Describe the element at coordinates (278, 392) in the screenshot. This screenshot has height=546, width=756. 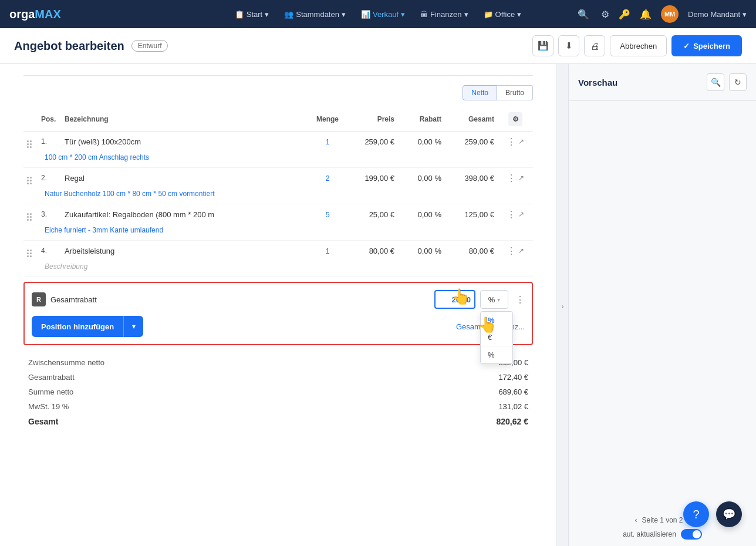
I see `summary-section: Zwischensumme netto862,00 €Gesamtrabatt1…` at that location.